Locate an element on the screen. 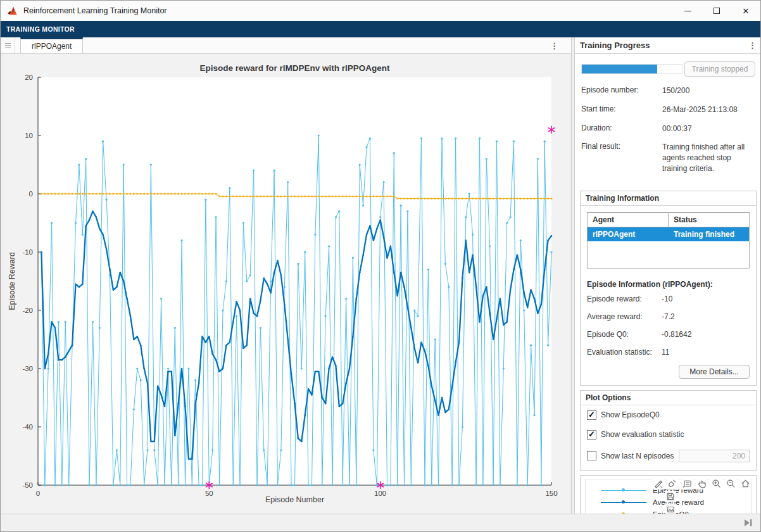 The width and height of the screenshot is (761, 532). duration-value: 00:00:37 is located at coordinates (709, 129).